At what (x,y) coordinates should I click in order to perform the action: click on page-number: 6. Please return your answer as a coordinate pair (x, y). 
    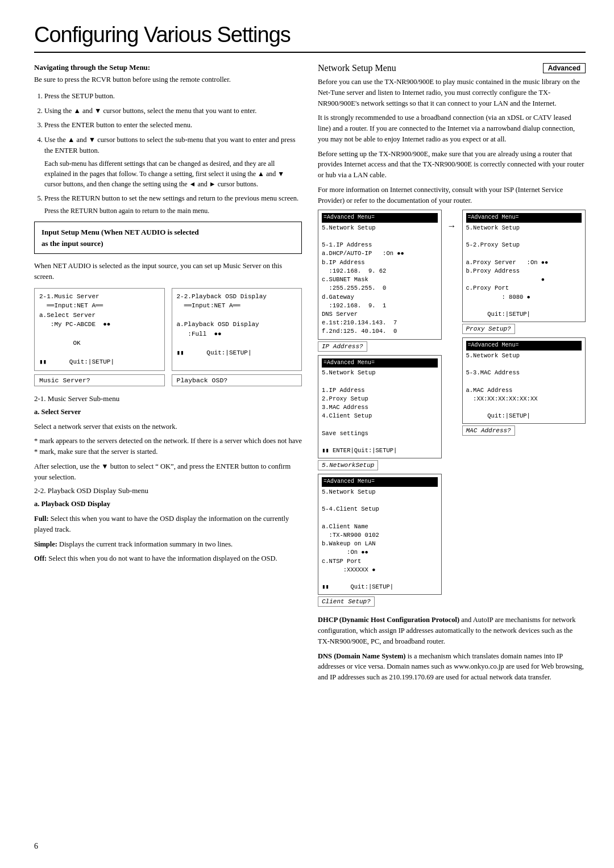
    Looking at the image, I should click on (36, 846).